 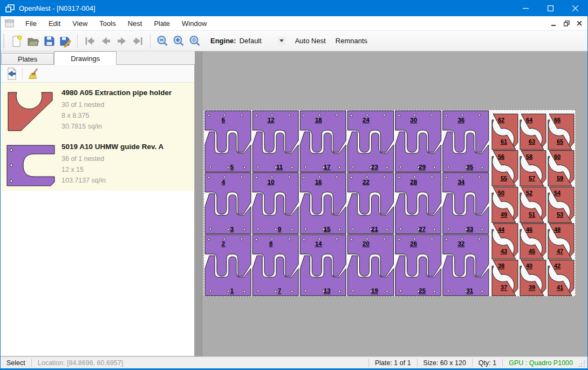 What do you see at coordinates (533, 205) in the screenshot?
I see `nested-part-pair-red: 5251` at bounding box center [533, 205].